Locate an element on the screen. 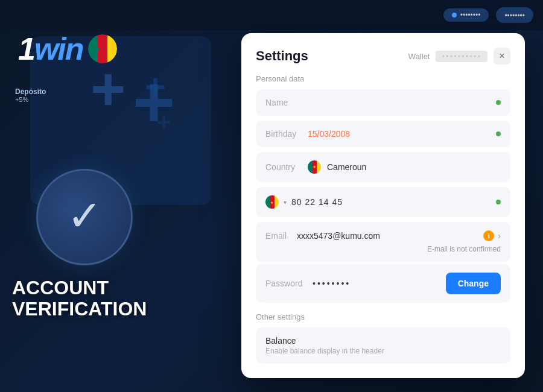 The width and height of the screenshot is (543, 392). email-label: Email is located at coordinates (279, 236).